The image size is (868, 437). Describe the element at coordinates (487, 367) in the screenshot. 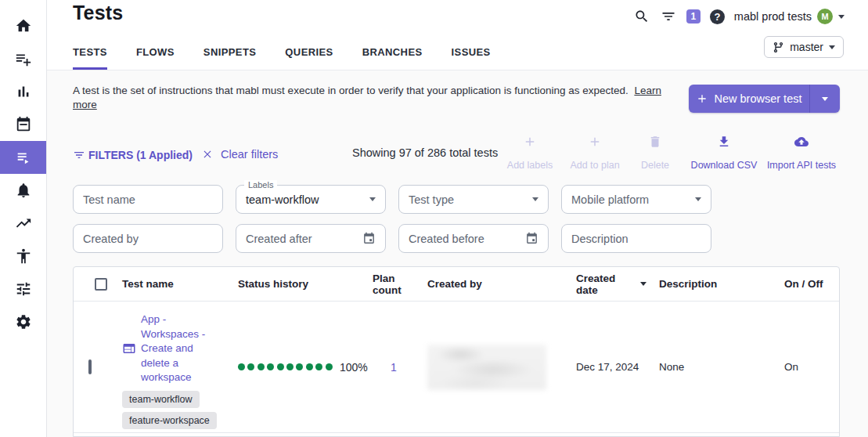

I see `created-by-redacted` at that location.